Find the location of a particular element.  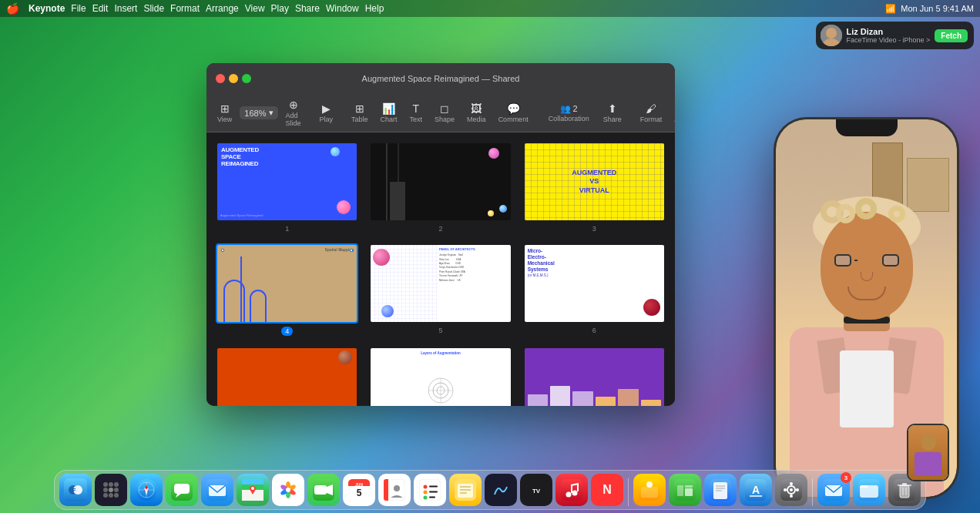

slide4-arch2 is located at coordinates (258, 306).